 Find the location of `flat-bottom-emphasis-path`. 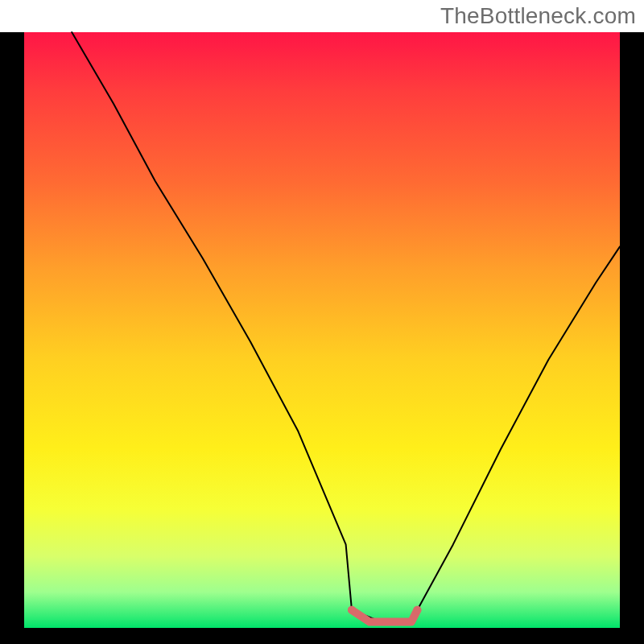

flat-bottom-emphasis-path is located at coordinates (385, 617).